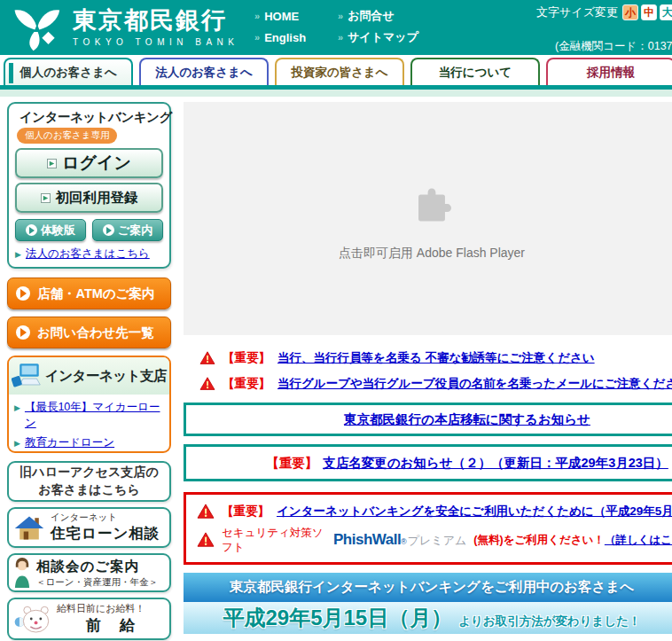  I want to click on consultation-text: 相談会のご案内 ＜ローン・資産運用・年金＞, so click(98, 573).